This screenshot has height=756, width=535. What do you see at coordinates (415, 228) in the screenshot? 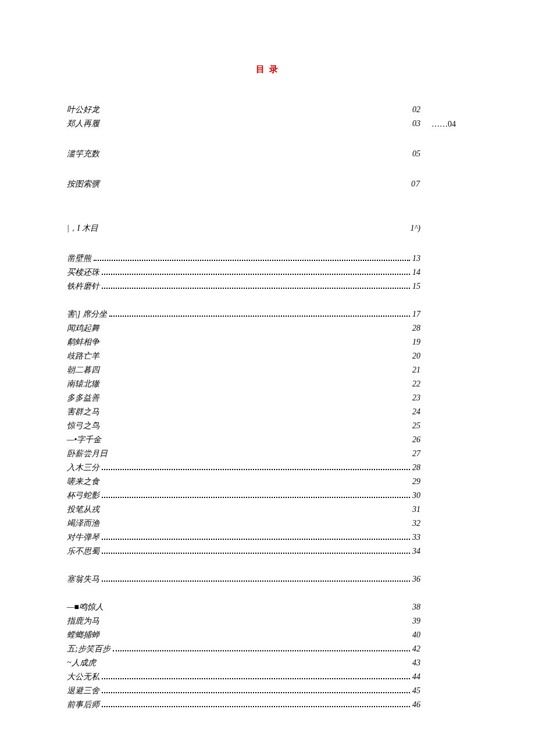
I see `toc-entry-page: 1^)` at bounding box center [415, 228].